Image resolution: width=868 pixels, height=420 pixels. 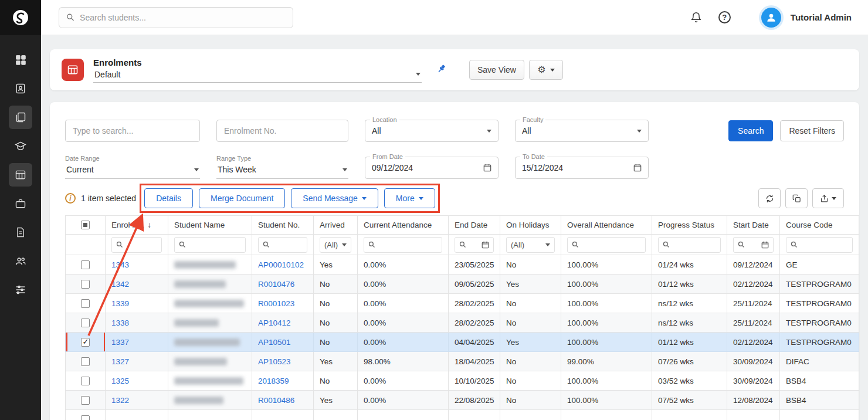 What do you see at coordinates (771, 18) in the screenshot?
I see `user-avatar` at bounding box center [771, 18].